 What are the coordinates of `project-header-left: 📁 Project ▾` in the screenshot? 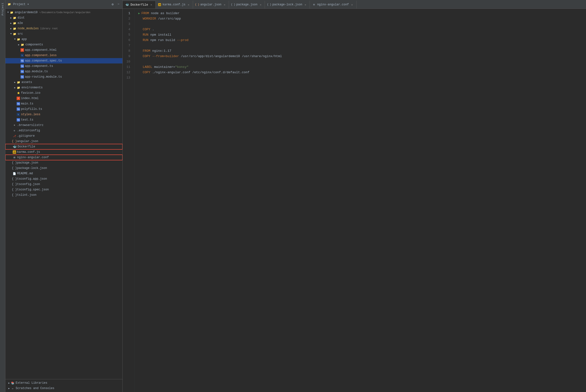 It's located at (18, 4).